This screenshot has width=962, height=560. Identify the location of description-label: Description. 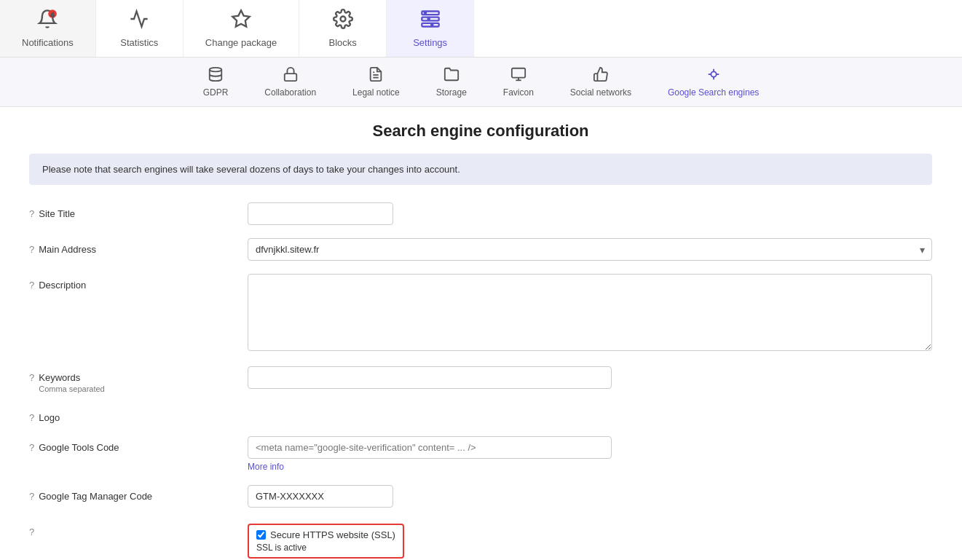
(63, 285).